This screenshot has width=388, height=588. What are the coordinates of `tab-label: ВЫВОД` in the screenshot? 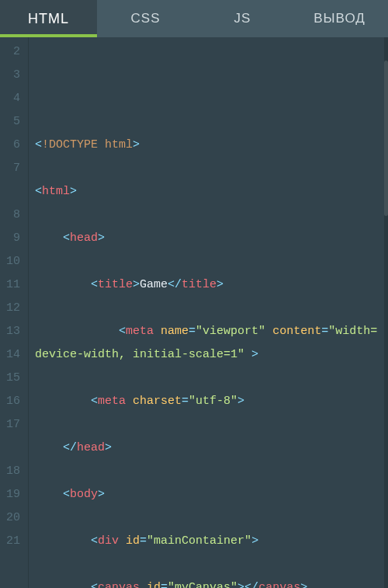 It's located at (340, 19).